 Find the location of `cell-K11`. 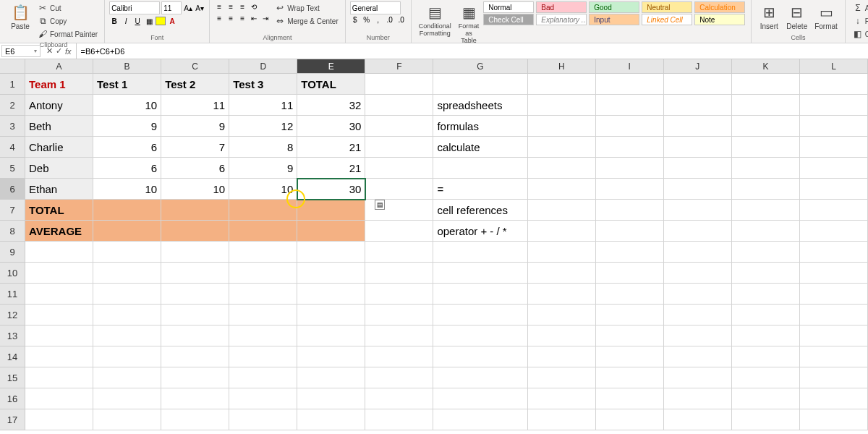

cell-K11 is located at coordinates (766, 294).